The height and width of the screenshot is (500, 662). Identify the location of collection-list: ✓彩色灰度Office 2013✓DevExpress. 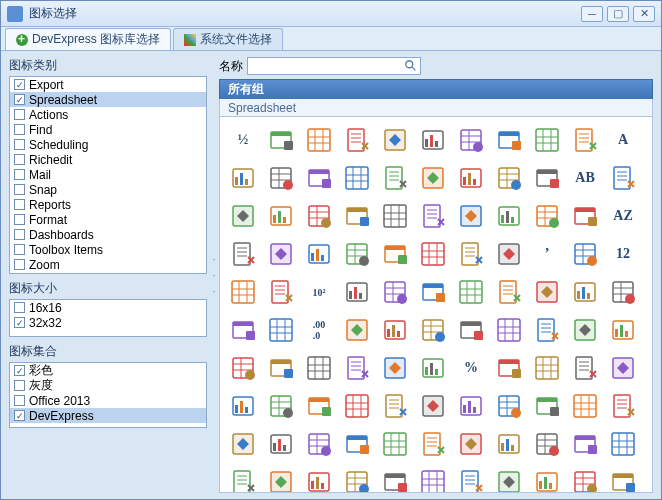
(108, 395).